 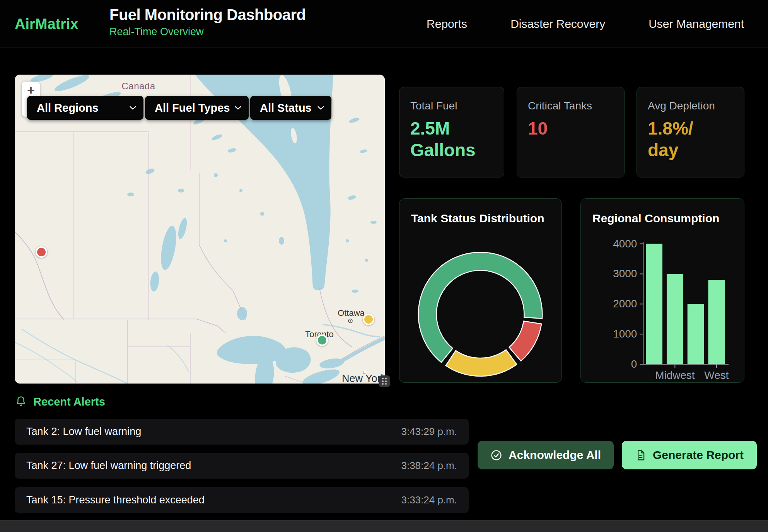 I want to click on window-bottom-bar, so click(x=384, y=526).